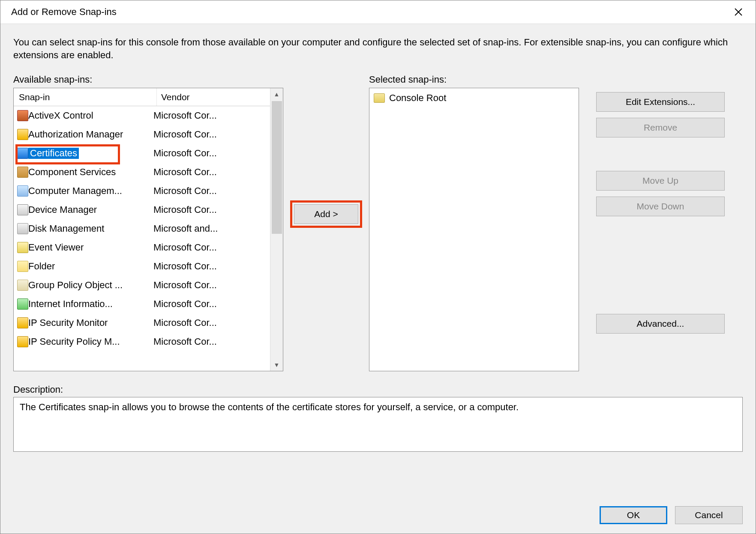  What do you see at coordinates (378, 12) in the screenshot?
I see `titlebar: Add or Remove Snap-ins` at bounding box center [378, 12].